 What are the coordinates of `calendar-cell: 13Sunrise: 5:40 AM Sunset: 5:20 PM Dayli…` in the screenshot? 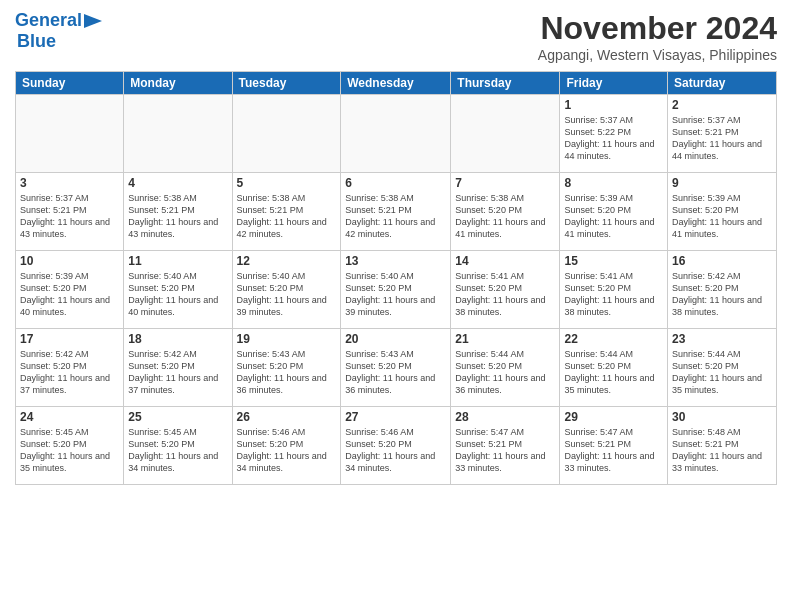 It's located at (396, 290).